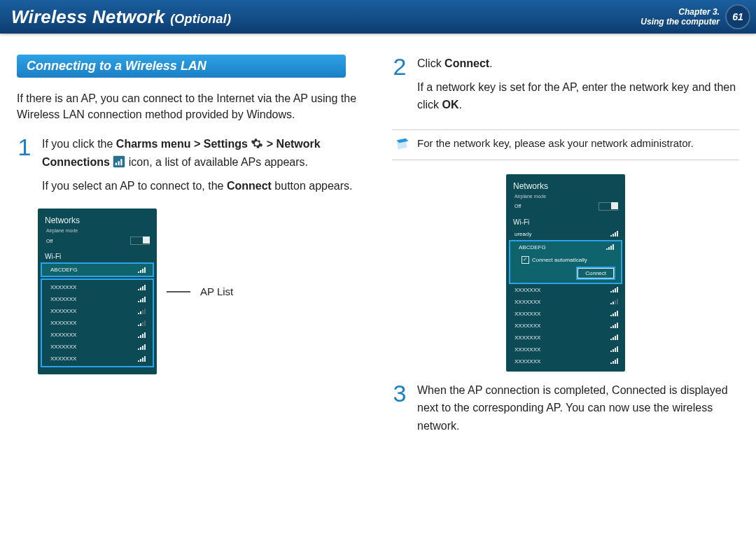 This screenshot has height=536, width=756. I want to click on chapter-info: Chapter 3. Using the computer, so click(680, 17).